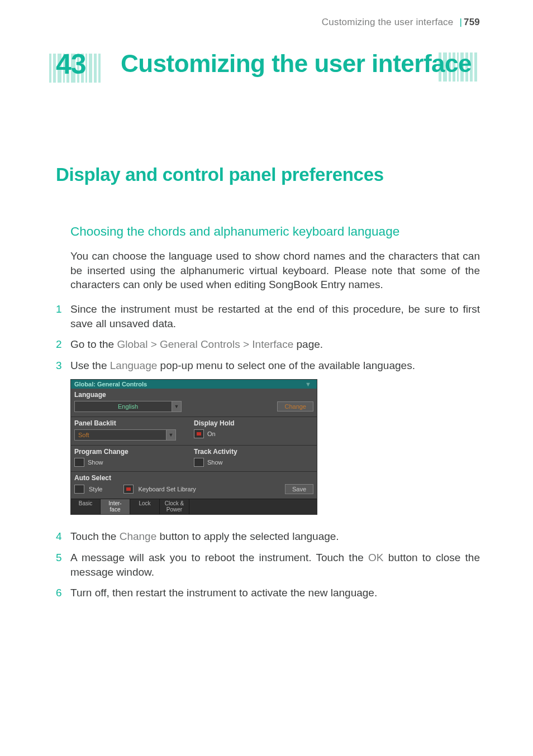 The height and width of the screenshot is (756, 533). I want to click on program-change-label: Program Change, so click(134, 452).